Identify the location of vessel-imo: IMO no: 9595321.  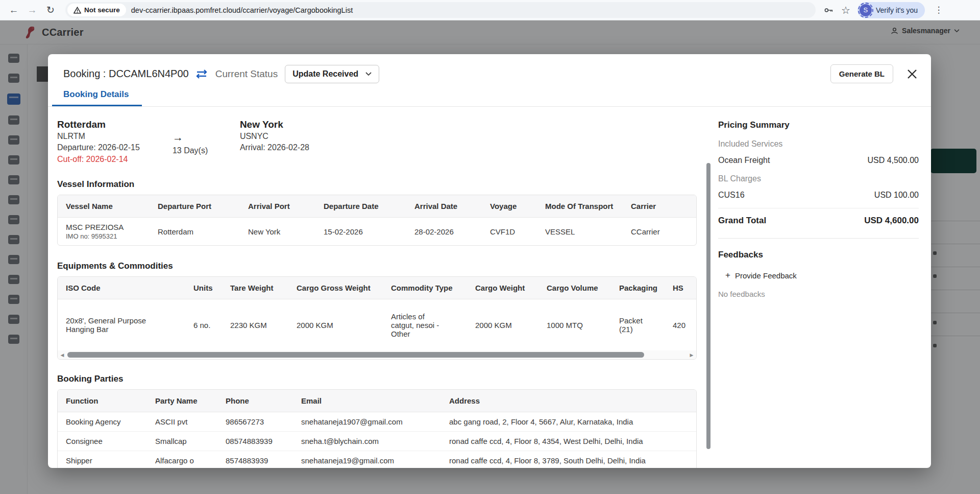
(106, 236).